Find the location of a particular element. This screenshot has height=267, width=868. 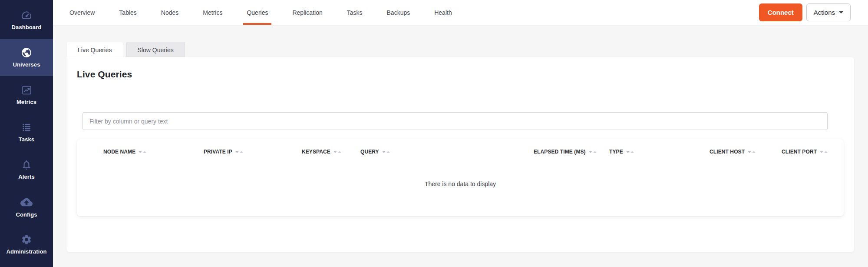

column-header-query: QUERY is located at coordinates (375, 152).